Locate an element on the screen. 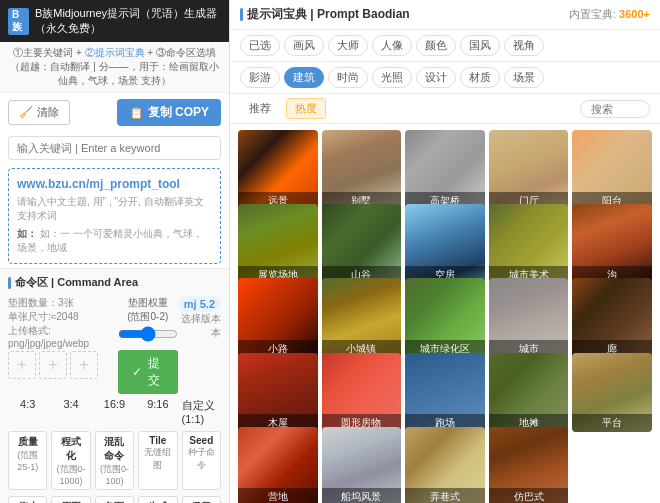 The image size is (660, 503). prompt-display: www.bzu.cn/mj_prompt_tool 请输入中文主题, 用" , … is located at coordinates (114, 216).